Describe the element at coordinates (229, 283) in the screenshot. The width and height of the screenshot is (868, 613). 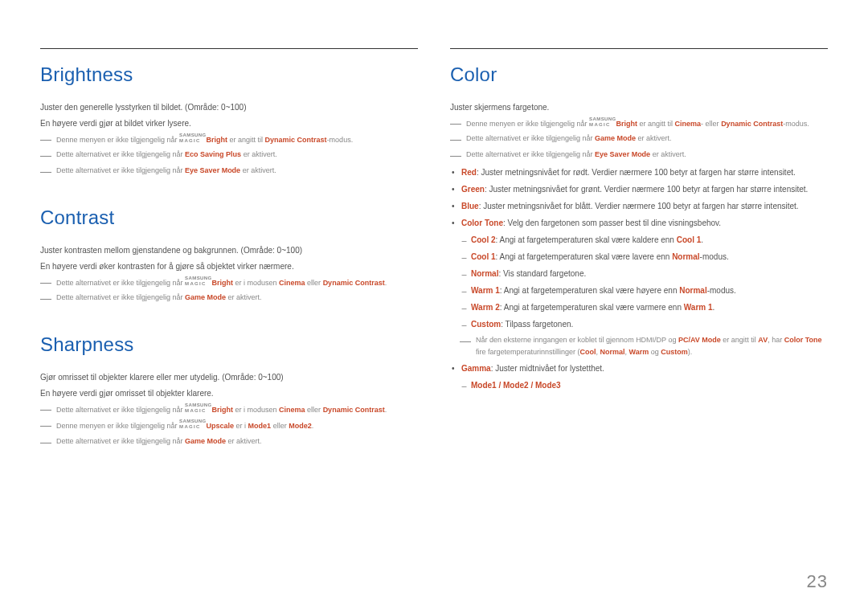
I see `contrast-note-1: ― Dette alternativet er ikke tilgjengeli…` at that location.